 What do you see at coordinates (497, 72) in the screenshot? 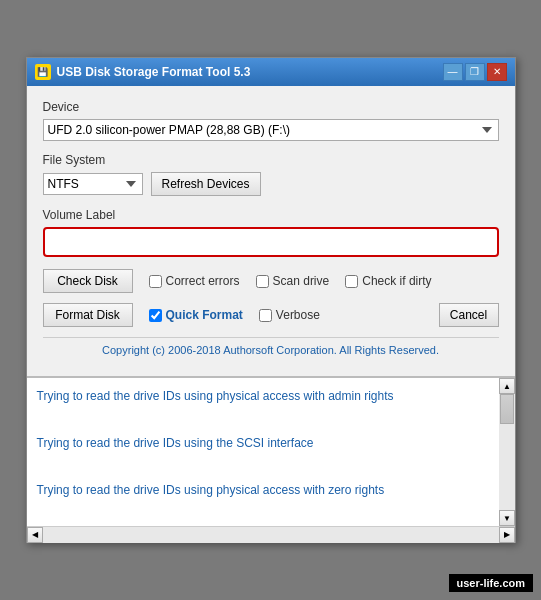
I see `close-button: ✕` at bounding box center [497, 72].